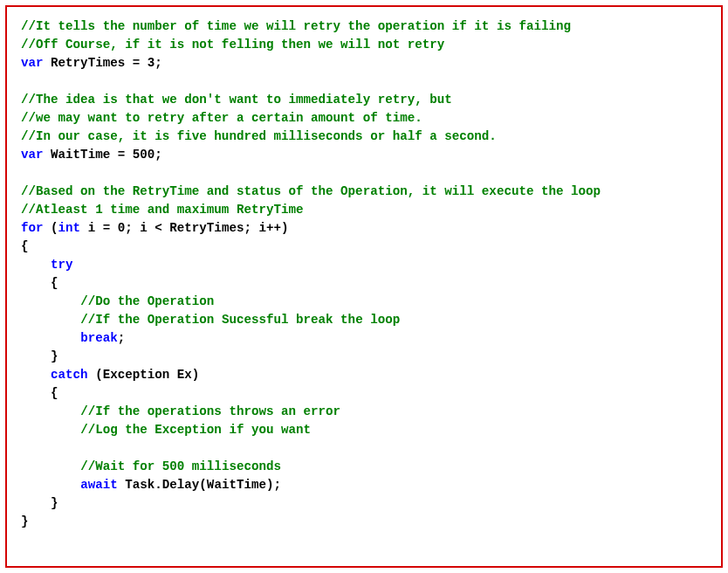  Describe the element at coordinates (32, 228) in the screenshot. I see `keyword-for: for` at that location.